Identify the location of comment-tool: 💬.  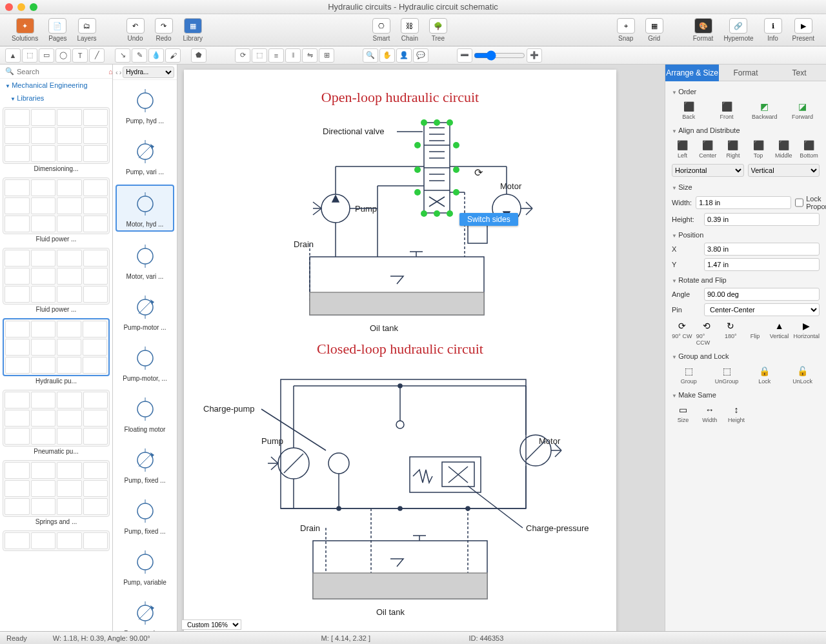
(421, 55).